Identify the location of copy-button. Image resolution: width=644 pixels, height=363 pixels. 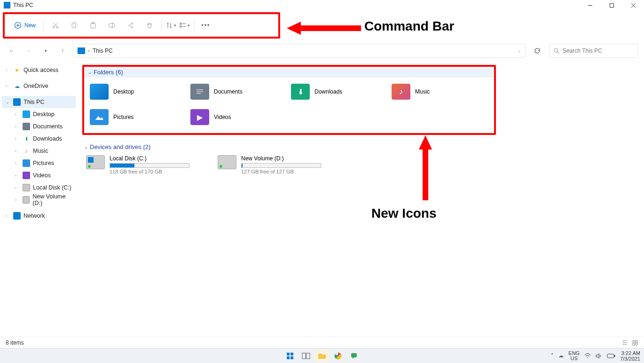
(74, 25).